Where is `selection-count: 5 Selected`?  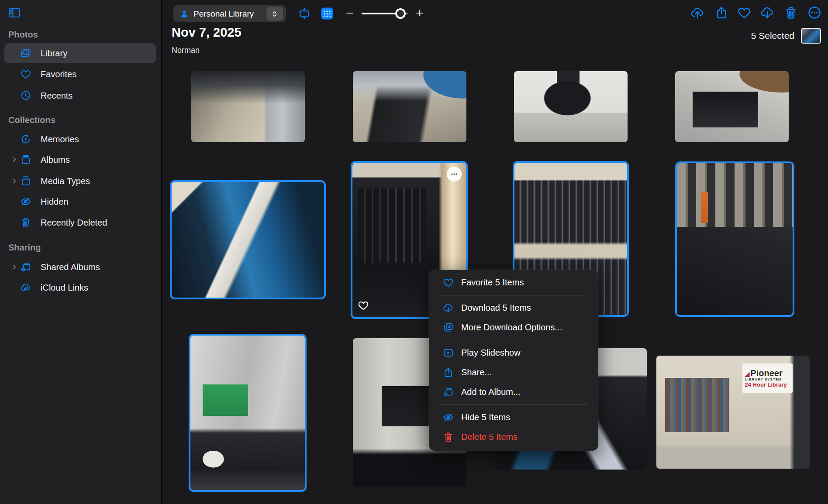
selection-count: 5 Selected is located at coordinates (773, 36).